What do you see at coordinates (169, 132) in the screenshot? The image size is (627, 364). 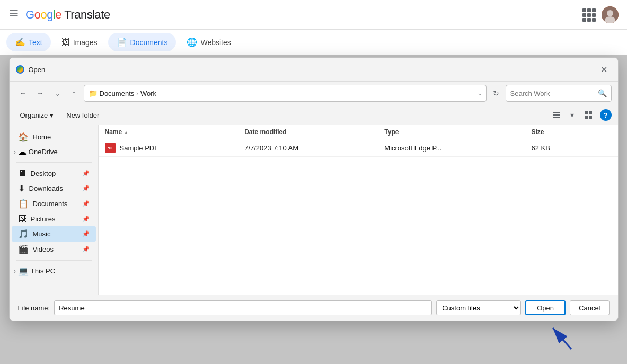 I see `col-header-name: Name ▲` at bounding box center [169, 132].